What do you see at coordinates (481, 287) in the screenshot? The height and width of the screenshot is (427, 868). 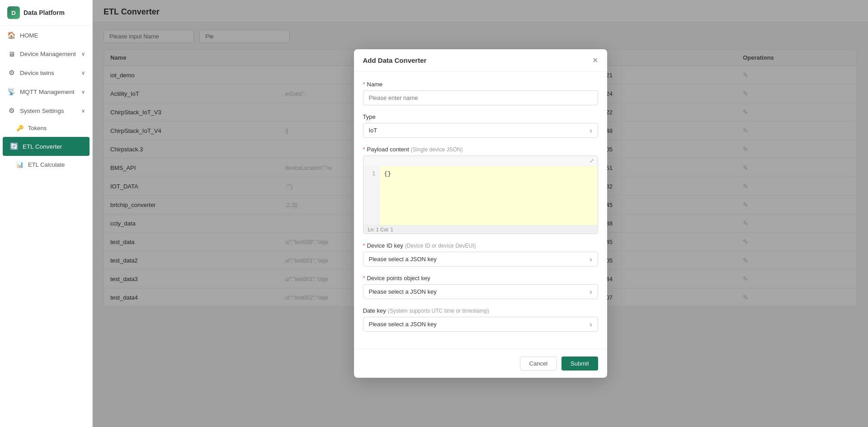 I see `device-points-key-group: * Device points object key Please select…` at bounding box center [481, 287].